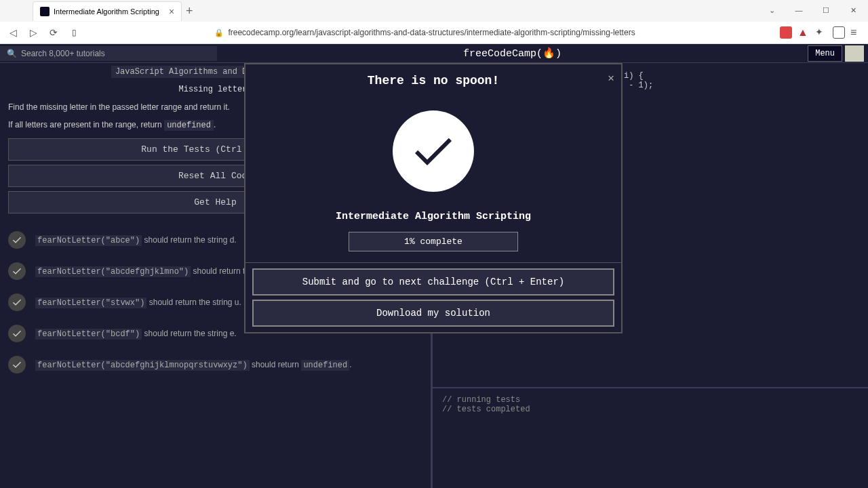 This screenshot has width=868, height=488. I want to click on back-button: ◁, so click(13, 33).